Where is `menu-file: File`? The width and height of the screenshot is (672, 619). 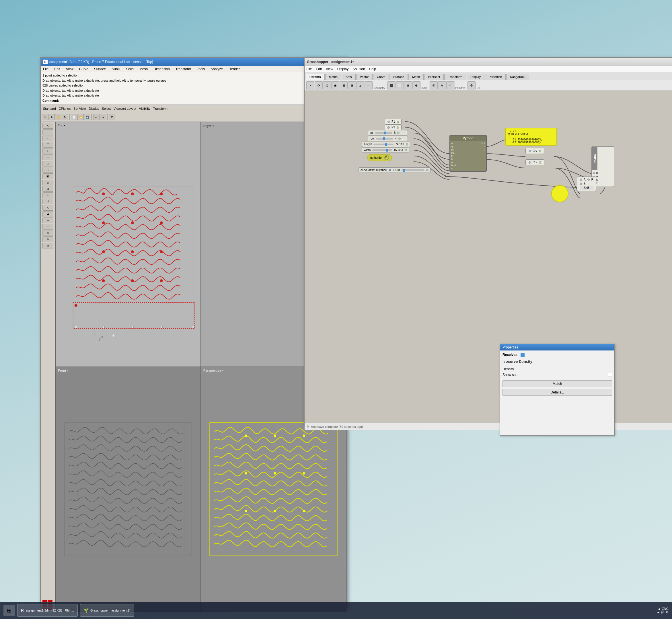
menu-file: File is located at coordinates (46, 69).